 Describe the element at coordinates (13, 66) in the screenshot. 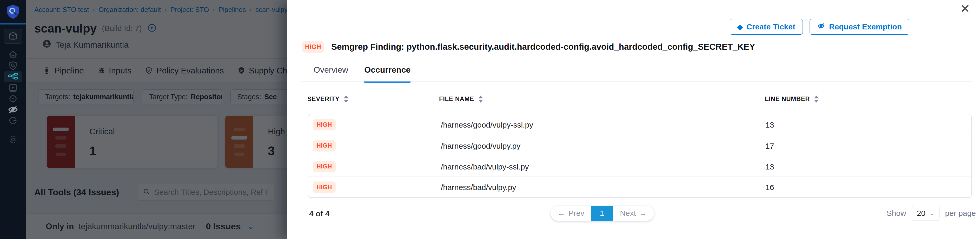

I see `sidebar-item-overview` at that location.